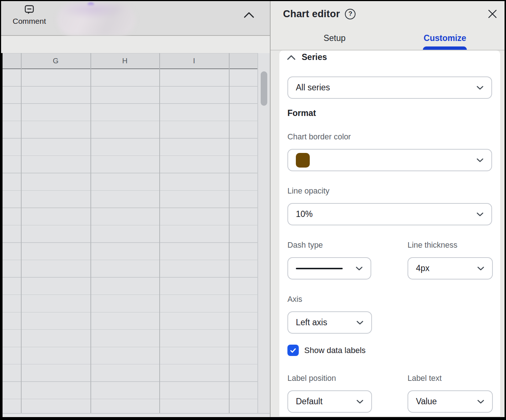 This screenshot has height=420, width=506. Describe the element at coordinates (264, 89) in the screenshot. I see `vertical-scrollbar-thumb` at that location.